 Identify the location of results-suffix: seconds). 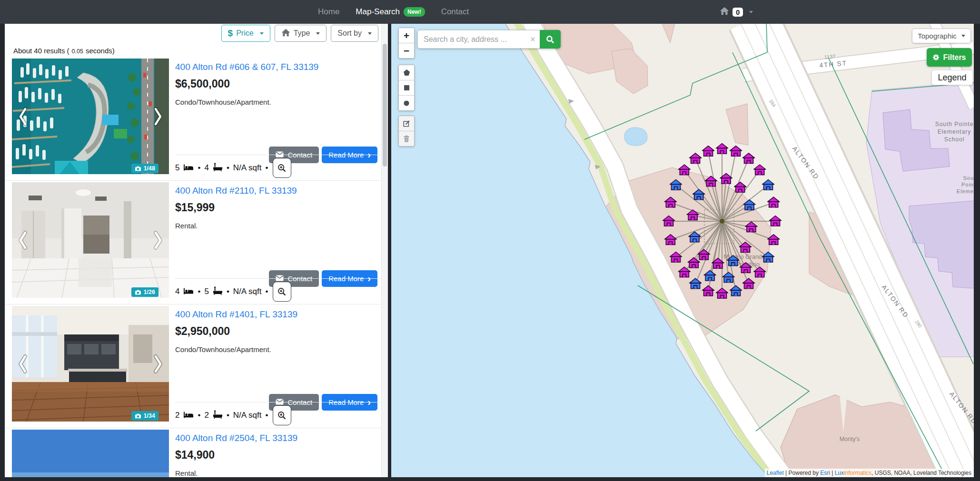
(100, 50).